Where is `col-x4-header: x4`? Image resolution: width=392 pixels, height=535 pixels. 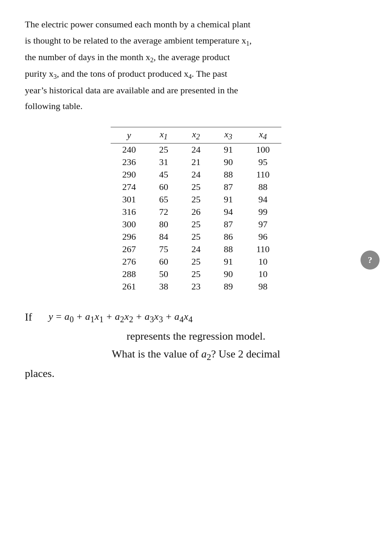
col-x4-header: x4 is located at coordinates (263, 135).